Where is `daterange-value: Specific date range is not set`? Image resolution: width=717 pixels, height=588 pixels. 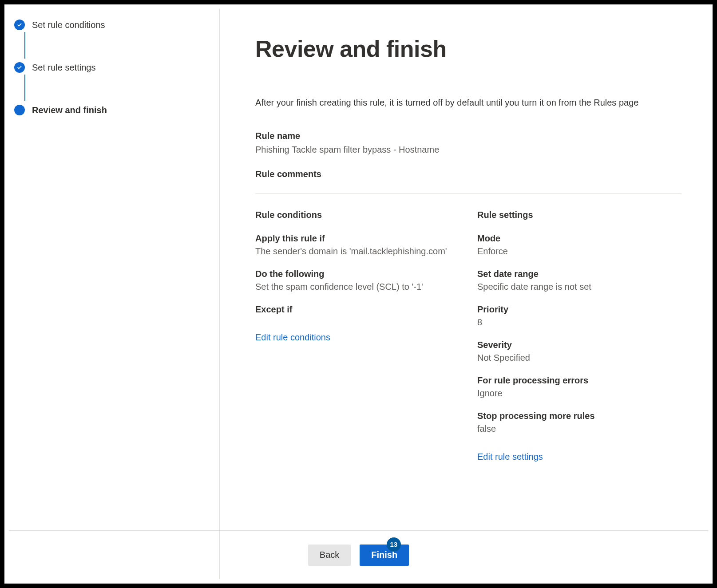
daterange-value: Specific date range is not set is located at coordinates (579, 287).